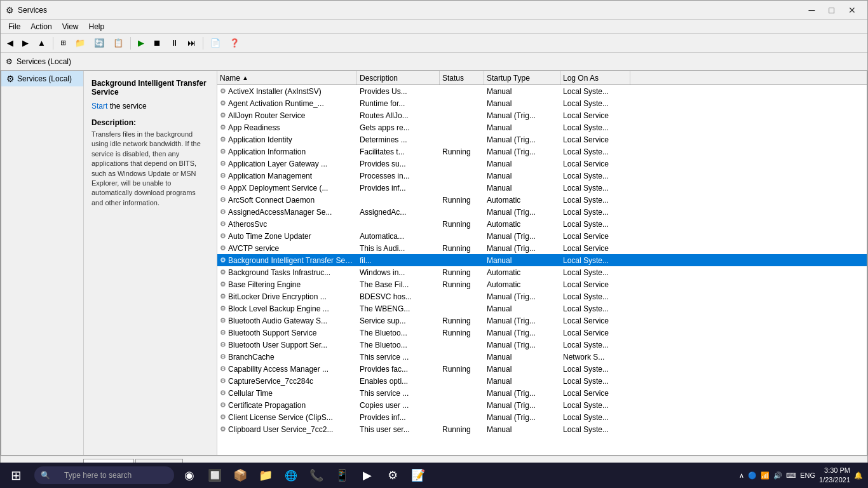  What do you see at coordinates (14, 27) in the screenshot?
I see `menu-file: File` at bounding box center [14, 27].